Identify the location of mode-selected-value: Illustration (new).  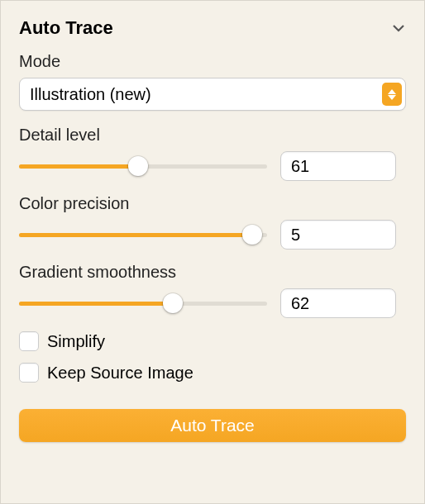
(91, 94).